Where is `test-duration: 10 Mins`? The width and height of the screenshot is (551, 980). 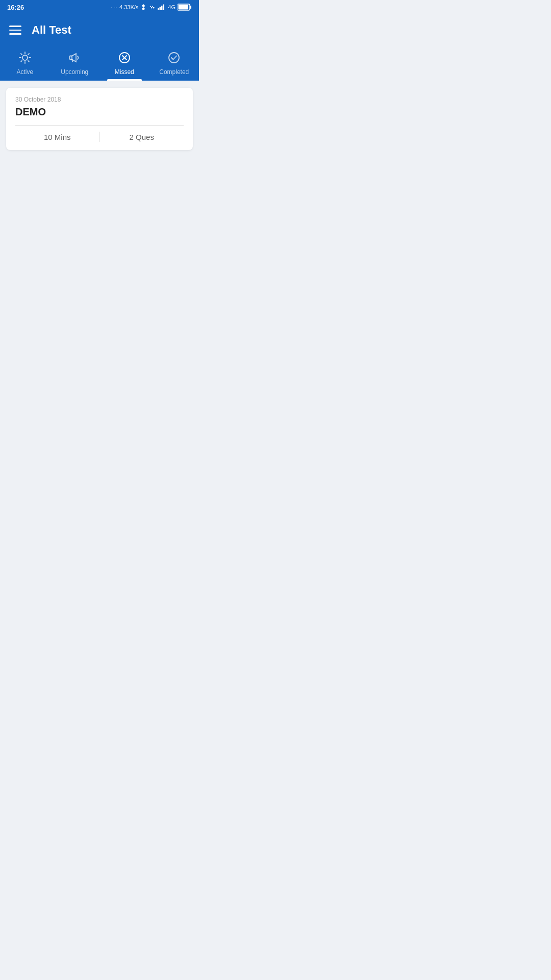 test-duration: 10 Mins is located at coordinates (57, 137).